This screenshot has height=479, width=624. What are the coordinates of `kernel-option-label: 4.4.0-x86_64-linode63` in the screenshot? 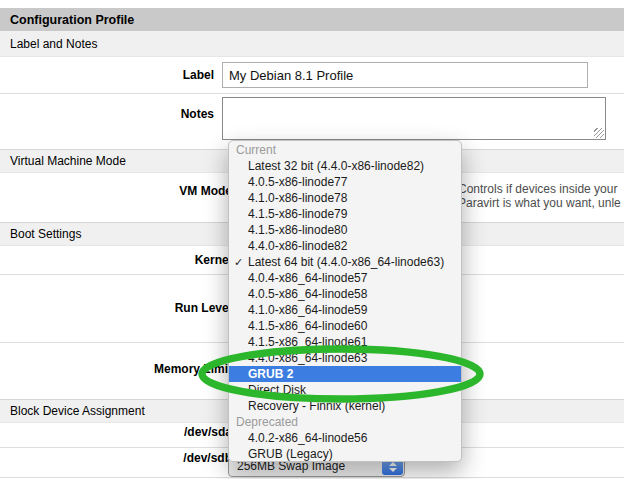 It's located at (308, 358).